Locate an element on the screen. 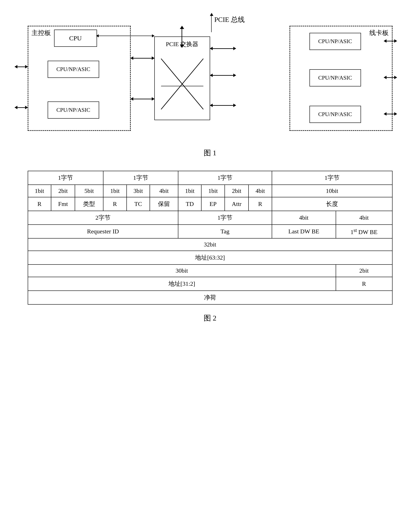 Image resolution: width=420 pixels, height=532 pixels. field-R-addr: R is located at coordinates (364, 284).